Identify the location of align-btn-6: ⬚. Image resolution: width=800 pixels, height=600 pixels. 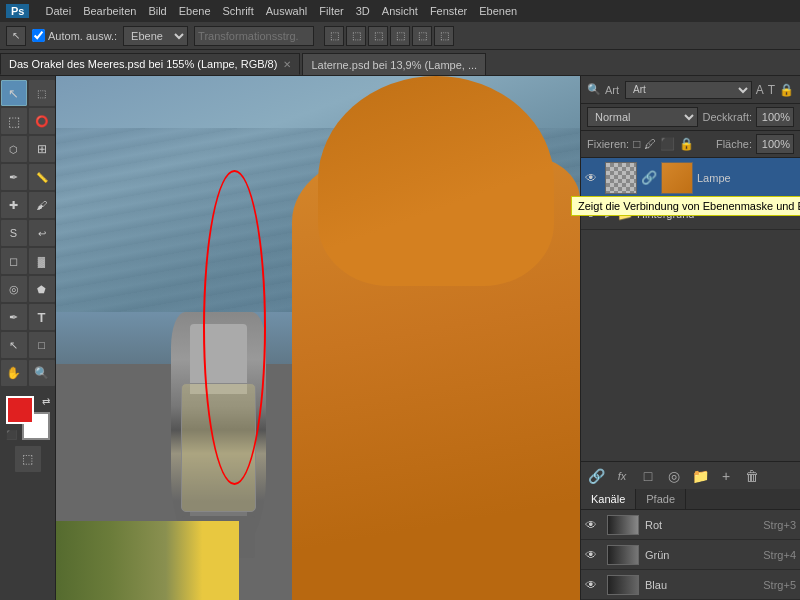
(444, 36).